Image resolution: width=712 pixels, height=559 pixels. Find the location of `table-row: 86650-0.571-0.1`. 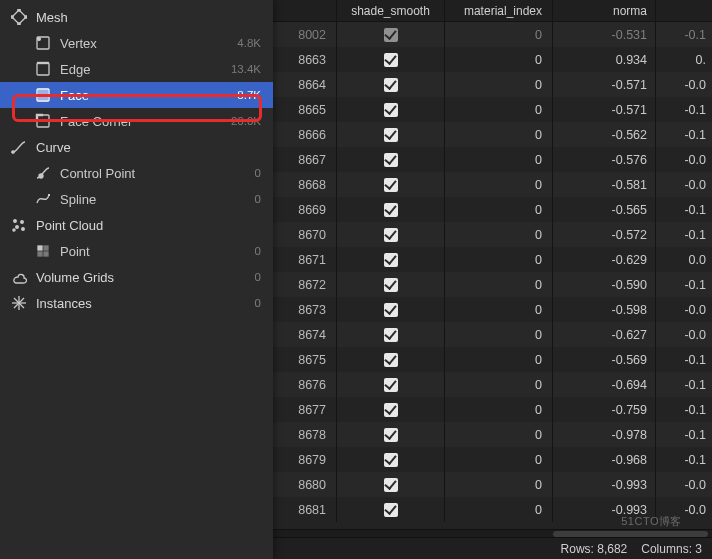

table-row: 86650-0.571-0.1 is located at coordinates (492, 110).